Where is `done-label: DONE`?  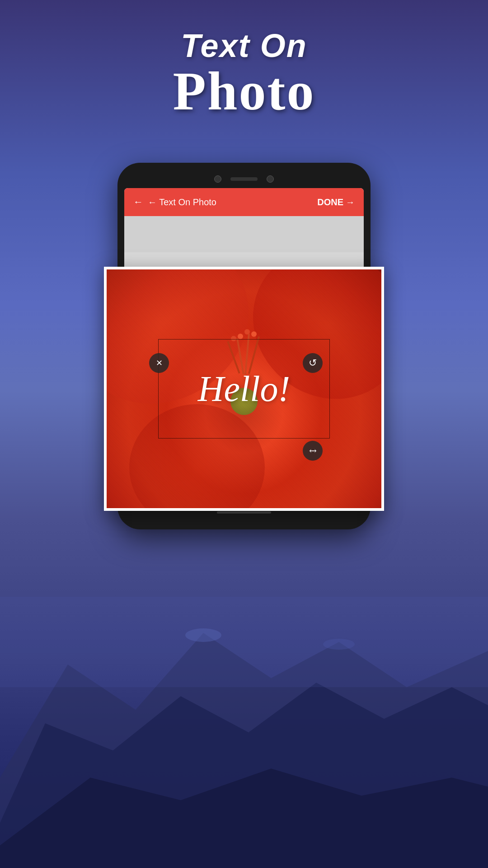 done-label: DONE is located at coordinates (330, 203).